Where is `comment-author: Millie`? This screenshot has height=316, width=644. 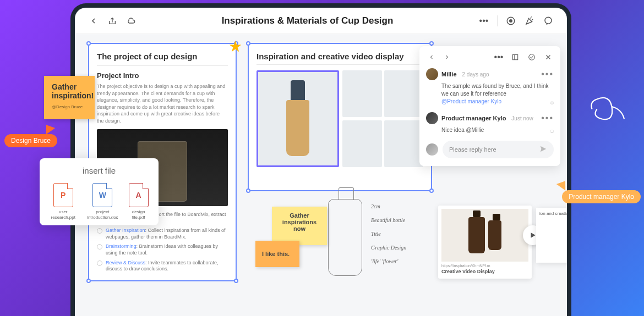 comment-author: Millie is located at coordinates (449, 74).